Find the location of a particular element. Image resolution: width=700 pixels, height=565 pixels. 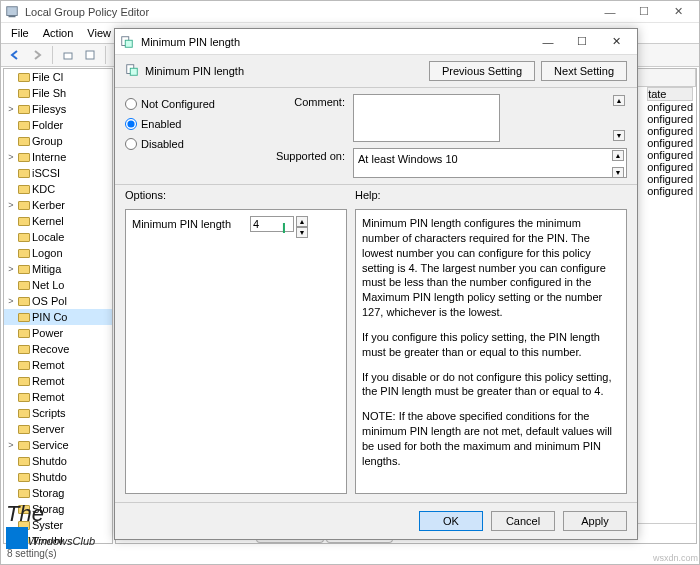

comment-textarea is located at coordinates (426, 118).